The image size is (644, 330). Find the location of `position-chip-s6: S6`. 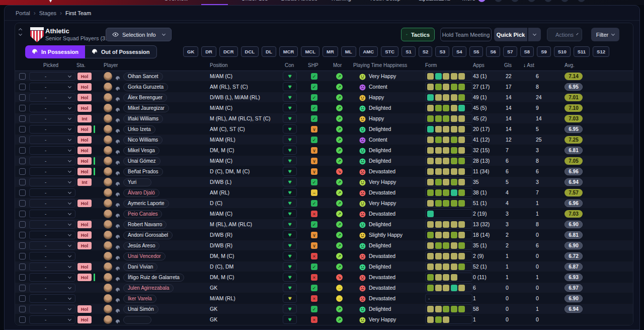

position-chip-s6: S6 is located at coordinates (493, 51).